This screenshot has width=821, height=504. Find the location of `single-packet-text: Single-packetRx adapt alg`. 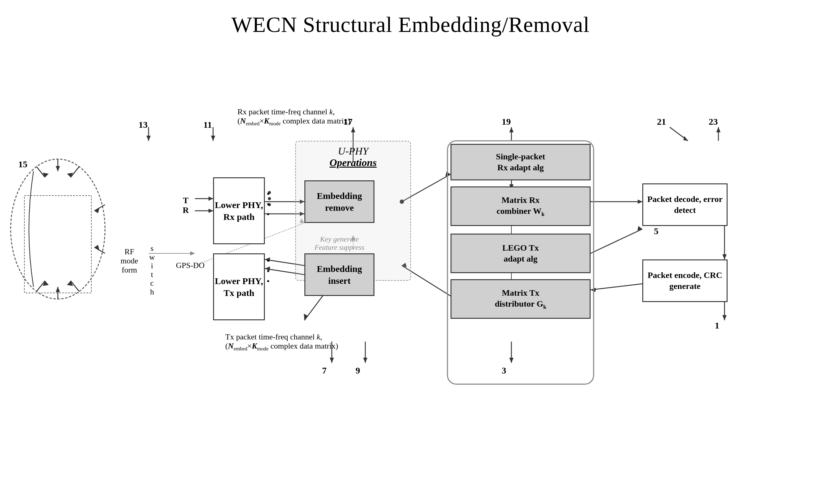

single-packet-text: Single-packetRx adapt alg is located at coordinates (520, 162).